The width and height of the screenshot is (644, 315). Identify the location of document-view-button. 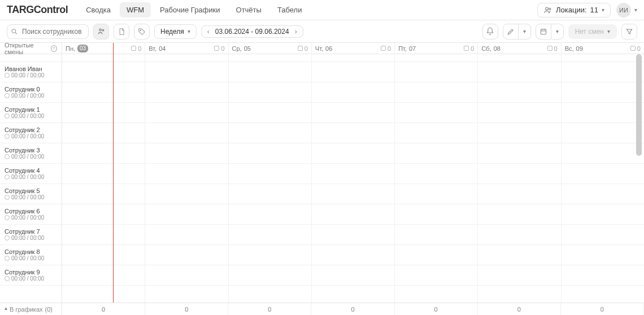
(121, 32).